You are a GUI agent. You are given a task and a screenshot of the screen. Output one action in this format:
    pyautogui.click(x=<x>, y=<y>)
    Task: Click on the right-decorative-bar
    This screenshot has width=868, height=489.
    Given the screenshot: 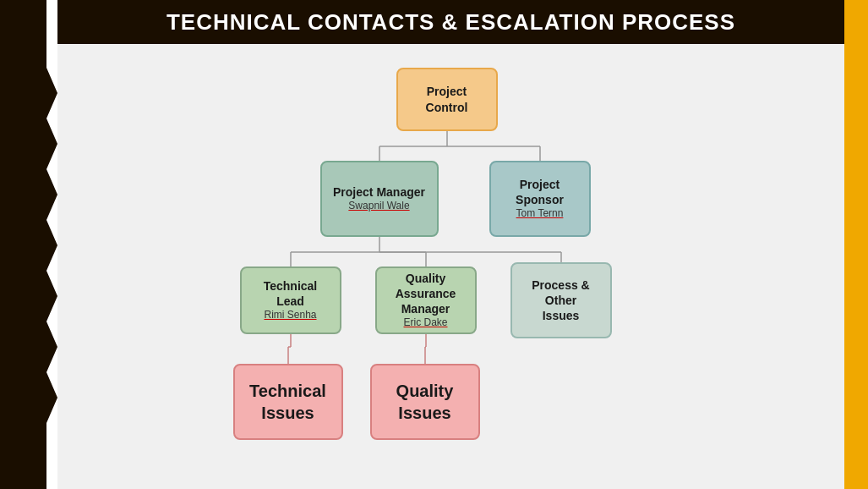 What is the action you would take?
    pyautogui.click(x=856, y=244)
    